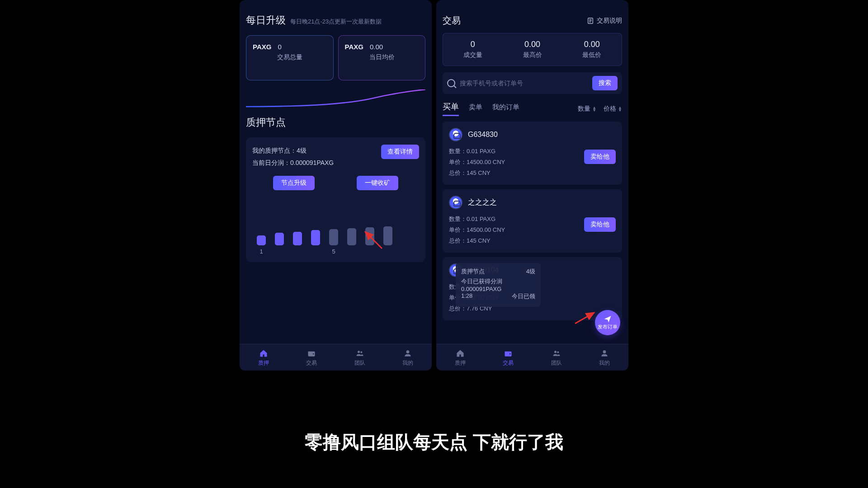 The height and width of the screenshot is (488, 868). Describe the element at coordinates (533, 153) in the screenshot. I see `order-card: G634830 数量：0.01 PAXG 单价：14500.00 CNY 总价：…` at that location.